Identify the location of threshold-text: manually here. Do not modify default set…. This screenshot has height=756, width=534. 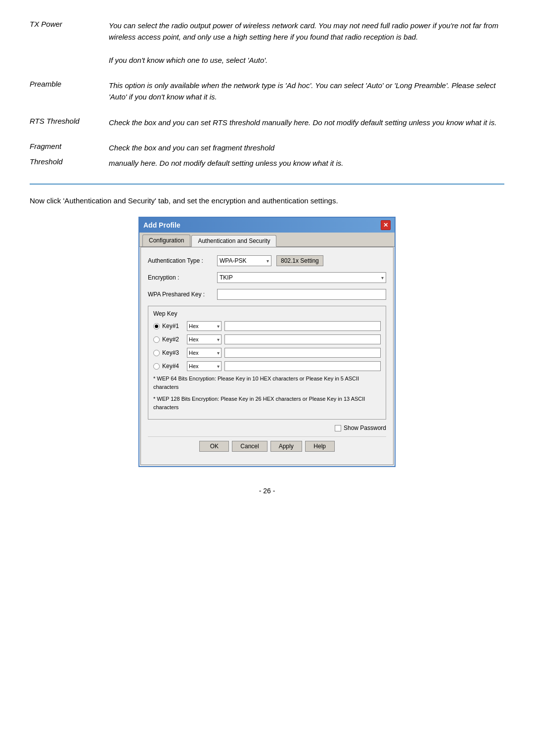
(307, 163).